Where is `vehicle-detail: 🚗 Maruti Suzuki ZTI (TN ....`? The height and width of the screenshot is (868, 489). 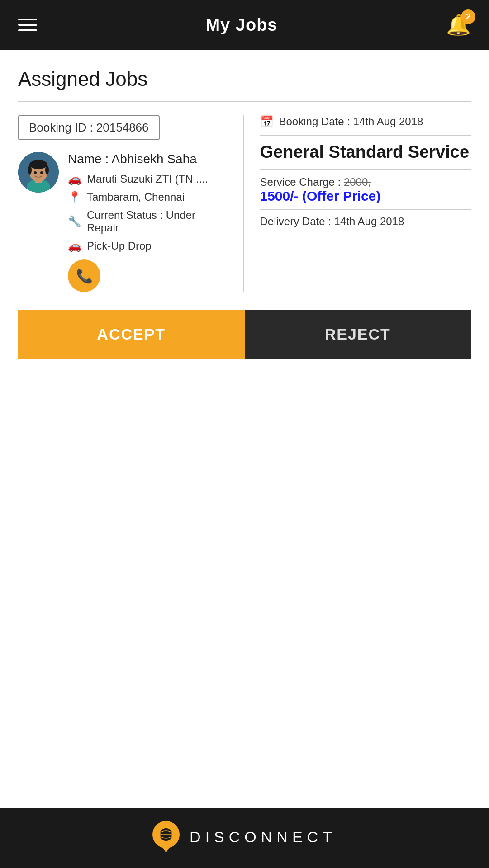 vehicle-detail: 🚗 Maruti Suzuki ZTI (TN .... is located at coordinates (148, 179).